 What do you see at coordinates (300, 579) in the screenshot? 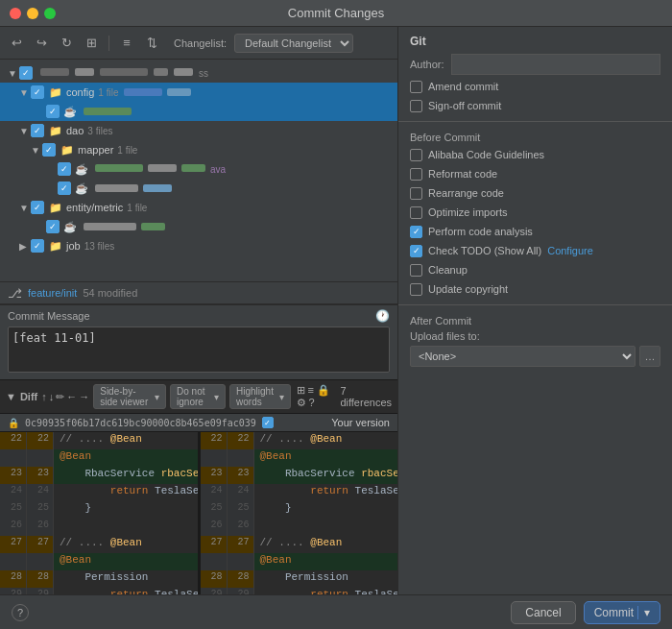
I see `code-line-r: 28 28 Permission` at bounding box center [300, 579].